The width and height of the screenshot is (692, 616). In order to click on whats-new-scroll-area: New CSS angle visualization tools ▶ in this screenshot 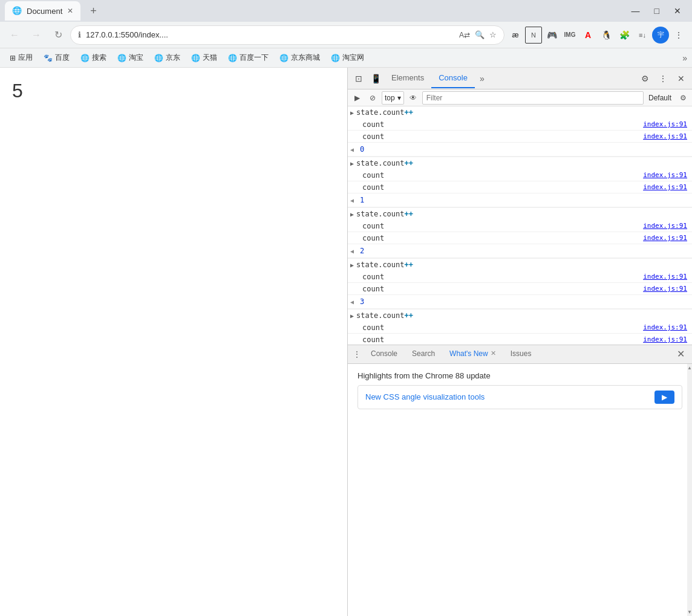, I will do `click(520, 397)`.